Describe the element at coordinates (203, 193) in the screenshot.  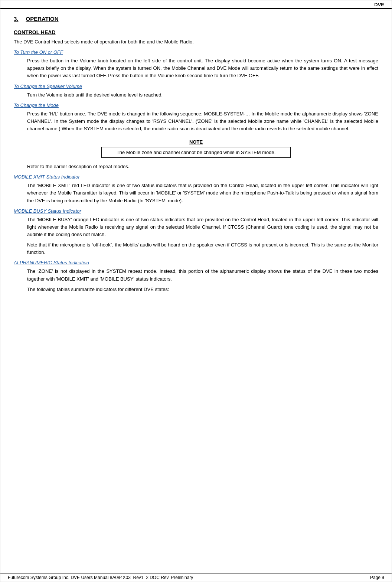
I see `mobile-xmit-body: The 'MOBILE XMIT' red LED indicator is o…` at that location.